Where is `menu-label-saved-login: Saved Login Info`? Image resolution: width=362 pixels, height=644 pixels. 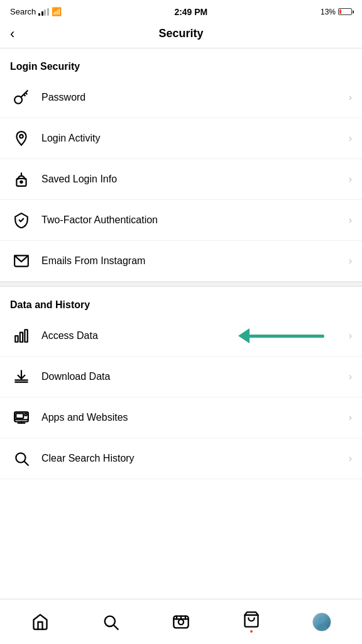
menu-label-saved-login: Saved Login Info is located at coordinates (195, 179).